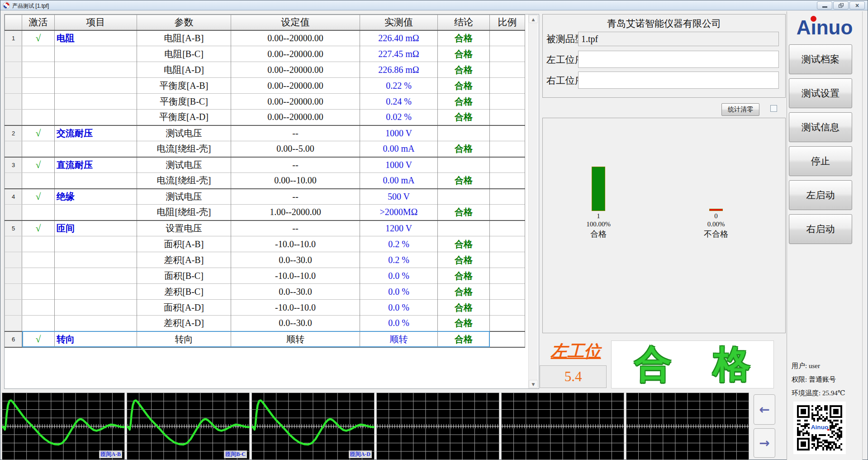  Describe the element at coordinates (678, 80) in the screenshot. I see `right-serial-input` at that location.